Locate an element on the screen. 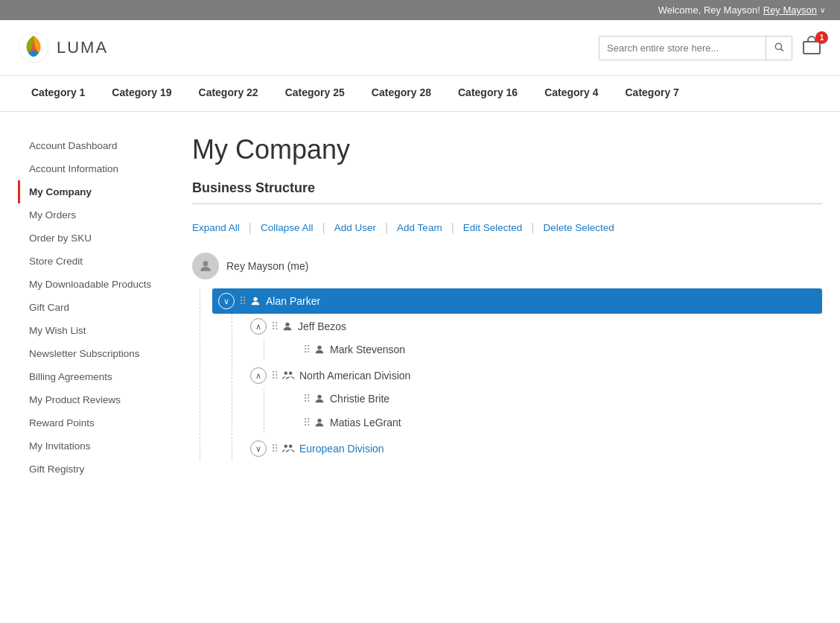 This screenshot has height=623, width=840. sidebar-link: My Orders is located at coordinates (96, 215).